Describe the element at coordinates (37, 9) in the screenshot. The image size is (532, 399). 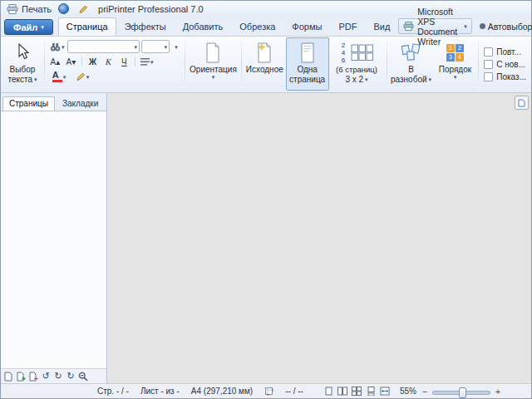
I see `print-label: Печать` at that location.